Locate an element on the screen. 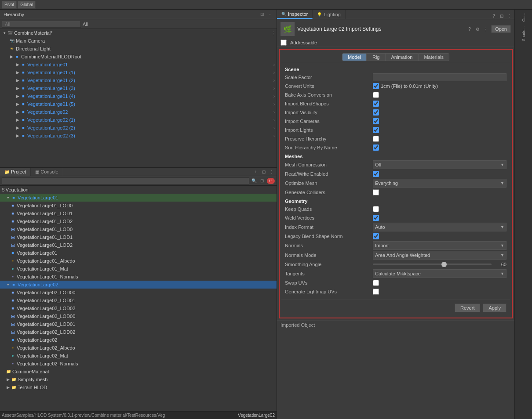 This screenshot has width=532, height=419. project-menu-icon: ⋮ is located at coordinates (272, 172).